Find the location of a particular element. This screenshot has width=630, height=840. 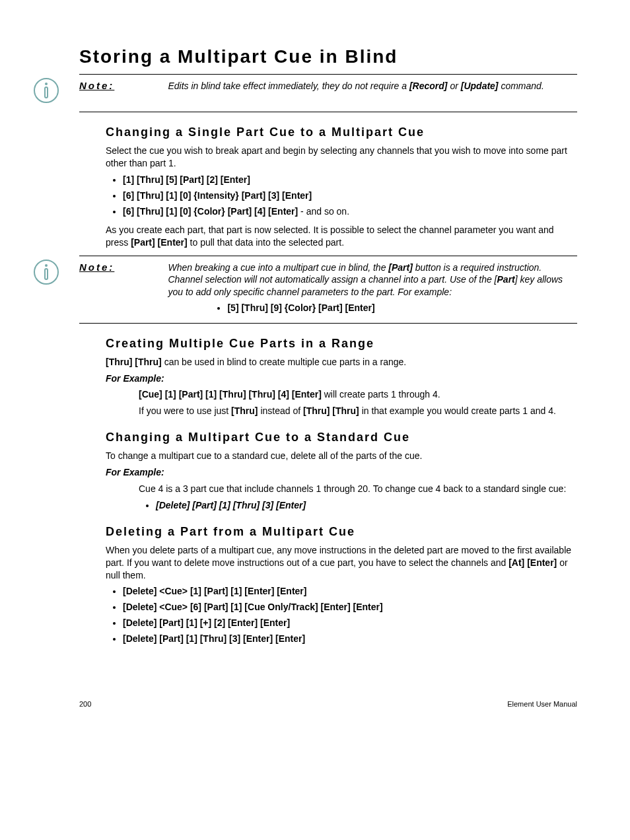

list-item: [Delete] <Cue> [1] [Part] [1] [Enter] [E… is located at coordinates (350, 592).